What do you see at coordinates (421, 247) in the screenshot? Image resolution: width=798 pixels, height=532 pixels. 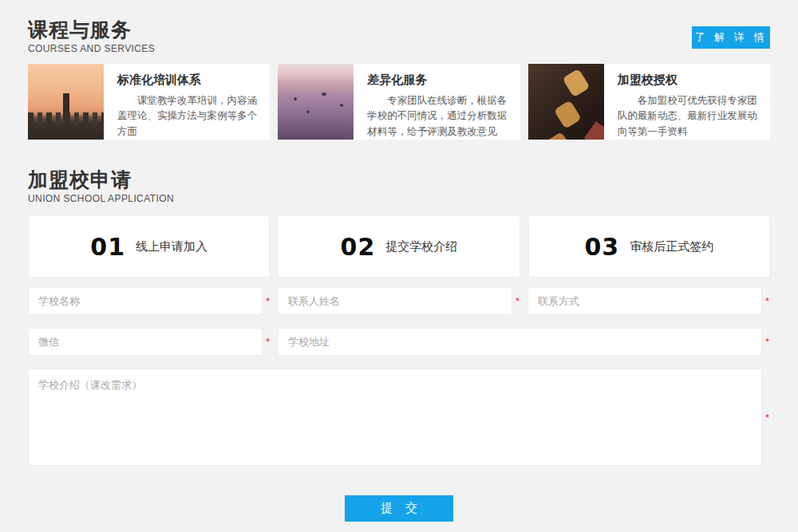 I see `step-label: 提交学校介绍` at bounding box center [421, 247].